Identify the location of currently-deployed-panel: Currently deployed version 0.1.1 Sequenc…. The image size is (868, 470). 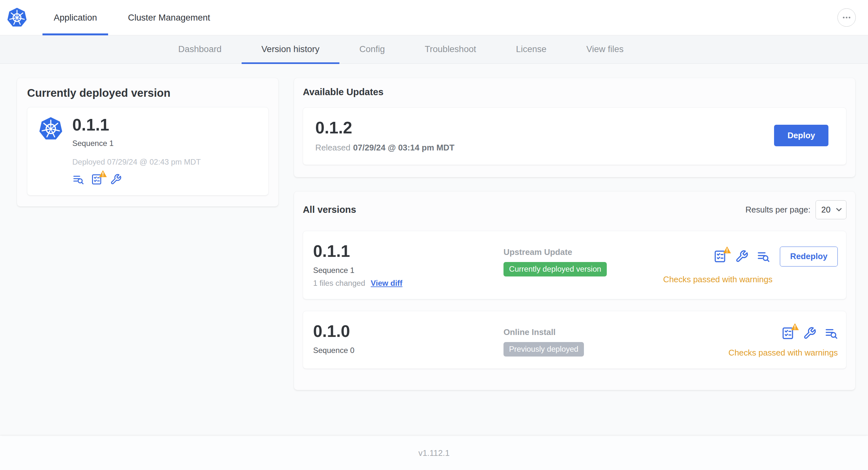
(148, 142).